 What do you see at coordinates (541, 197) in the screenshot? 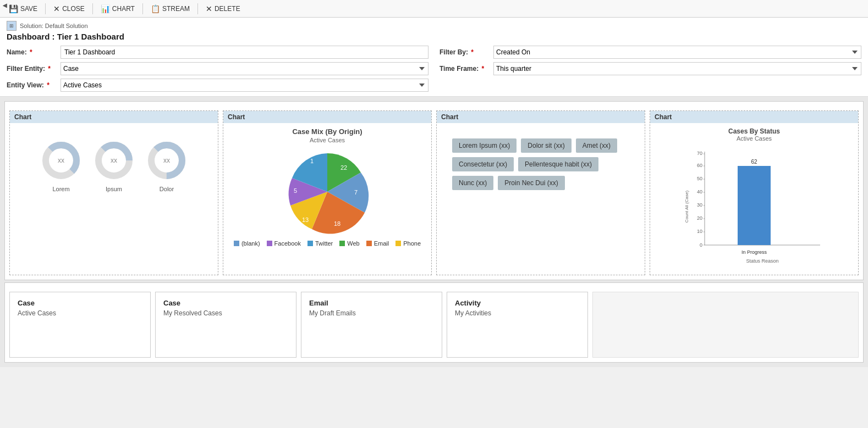
I see `chart3-body: Lorem Ipsum (xx) Dolor sit (xx) Amet (xx…` at bounding box center [541, 197].